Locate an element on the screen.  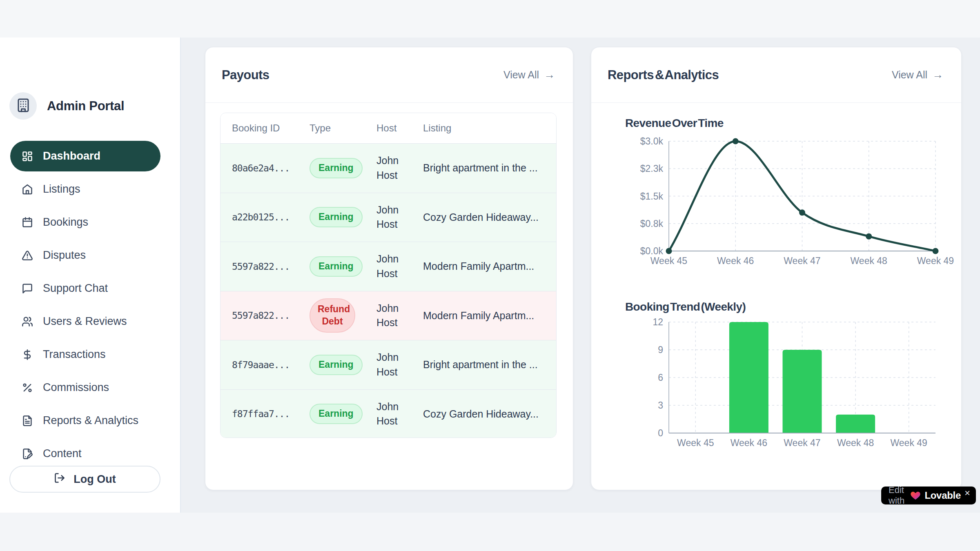
svg-text: 6 is located at coordinates (661, 378).